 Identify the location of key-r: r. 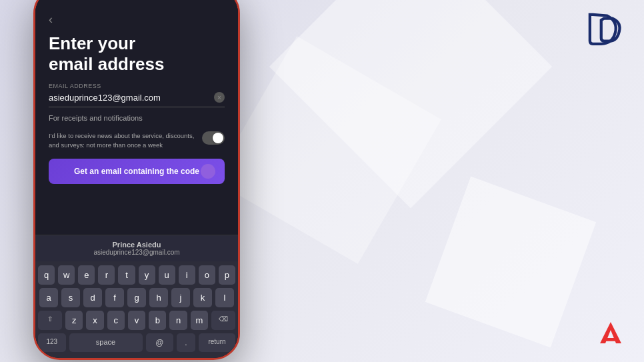
(107, 275).